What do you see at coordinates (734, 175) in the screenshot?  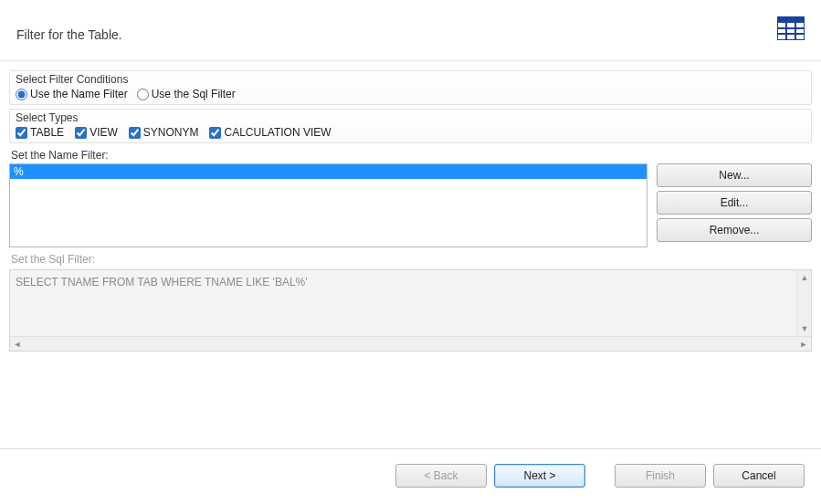 I see `new-button: New...` at bounding box center [734, 175].